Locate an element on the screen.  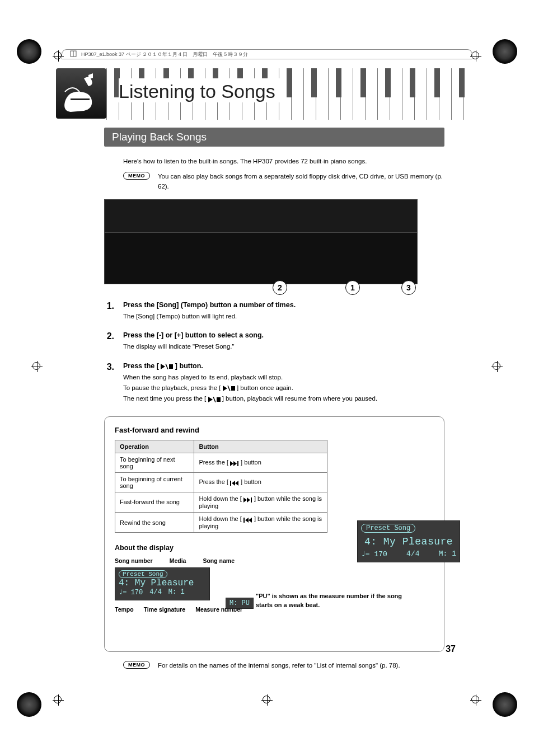
step-text: When the song has played to its end, pla… is located at coordinates (284, 377).